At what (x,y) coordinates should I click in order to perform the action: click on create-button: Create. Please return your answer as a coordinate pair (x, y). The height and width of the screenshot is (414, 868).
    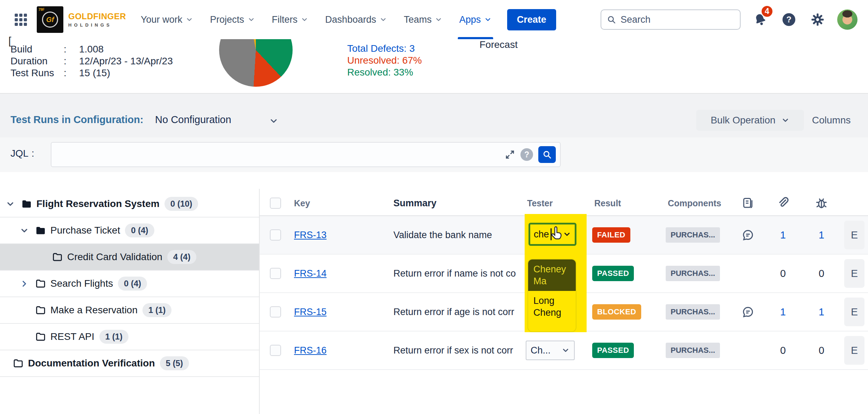
    Looking at the image, I should click on (532, 20).